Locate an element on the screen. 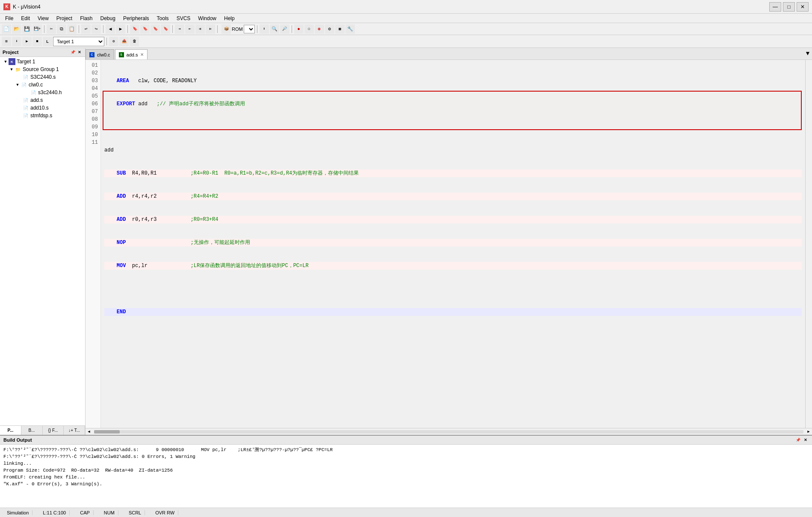  menu-window: Window is located at coordinates (207, 18).